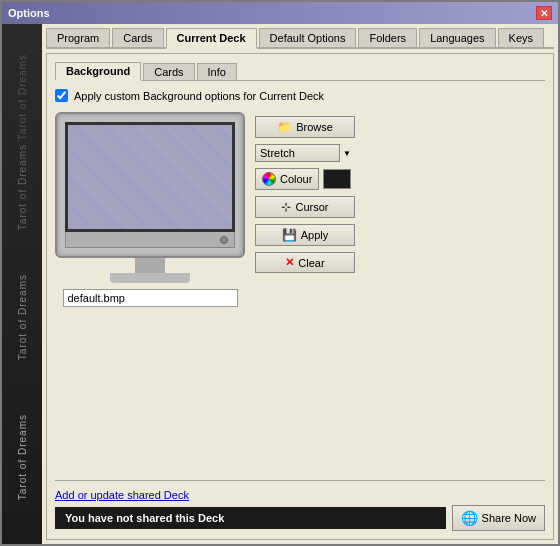 This screenshot has width=560, height=546. Describe the element at coordinates (305, 179) in the screenshot. I see `colour-row: Colour` at that location.